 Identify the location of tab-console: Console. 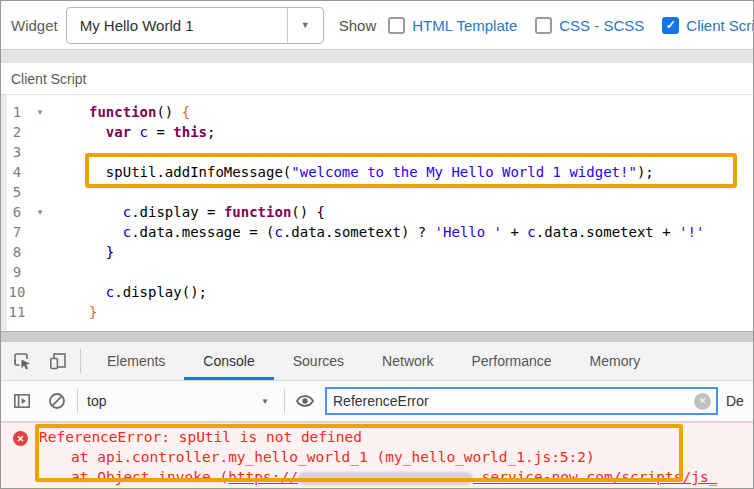
(228, 361).